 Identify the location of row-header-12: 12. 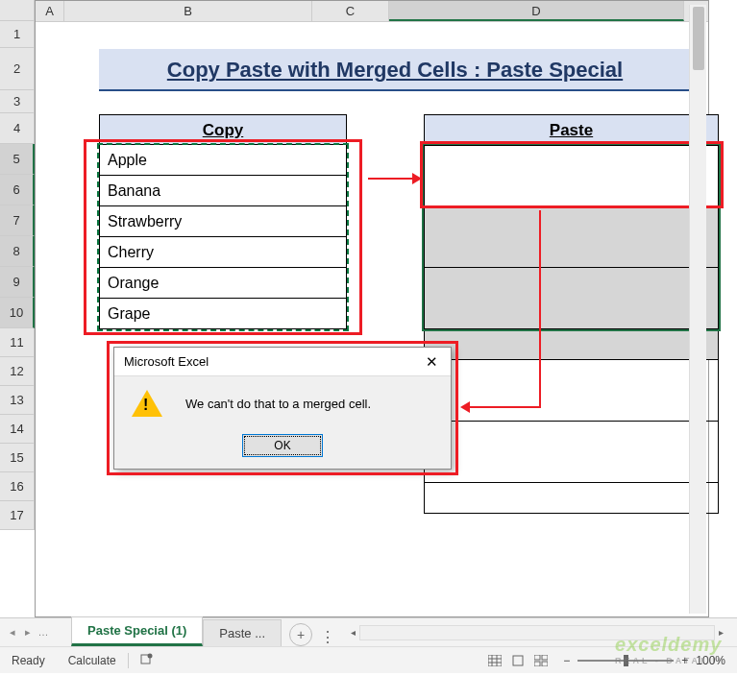
(17, 372).